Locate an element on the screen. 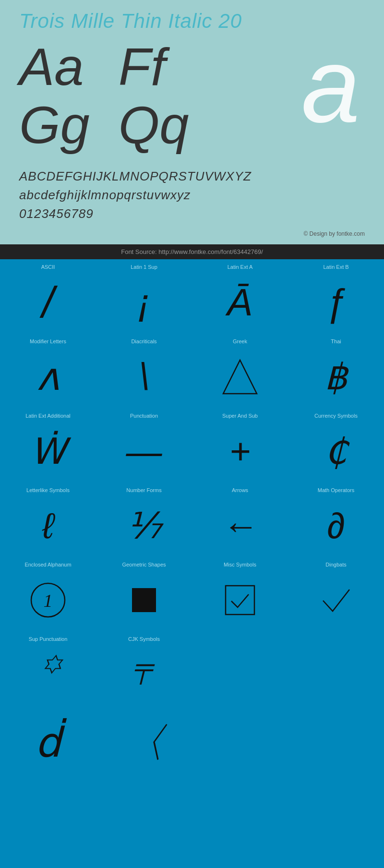 This screenshot has height=868, width=384. letter-pair-ff: Ff is located at coordinates (154, 66).